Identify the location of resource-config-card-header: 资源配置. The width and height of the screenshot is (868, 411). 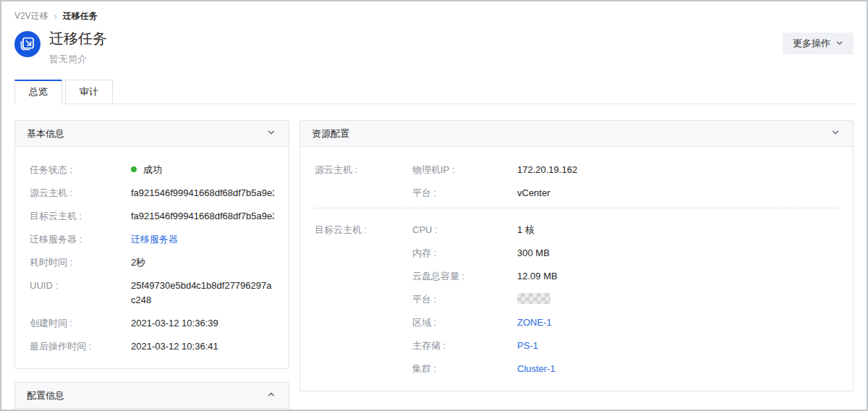
(576, 134).